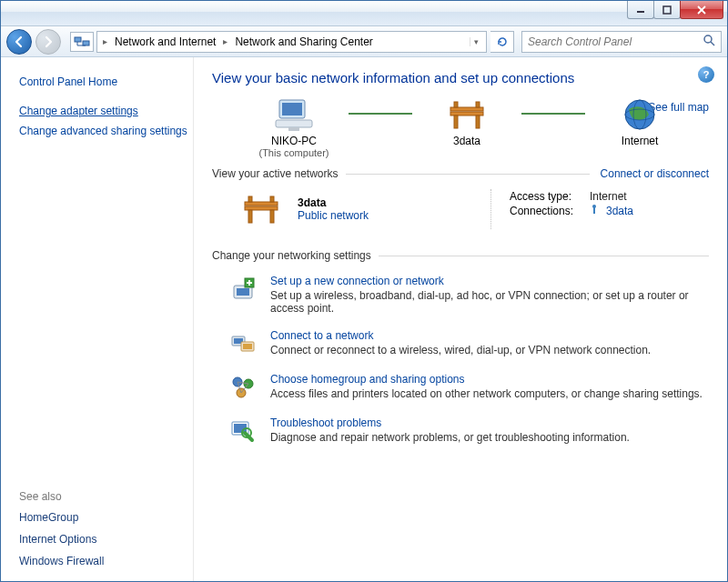  I want to click on settings-item-setup: Set up a new connection or network Set u…, so click(460, 295).